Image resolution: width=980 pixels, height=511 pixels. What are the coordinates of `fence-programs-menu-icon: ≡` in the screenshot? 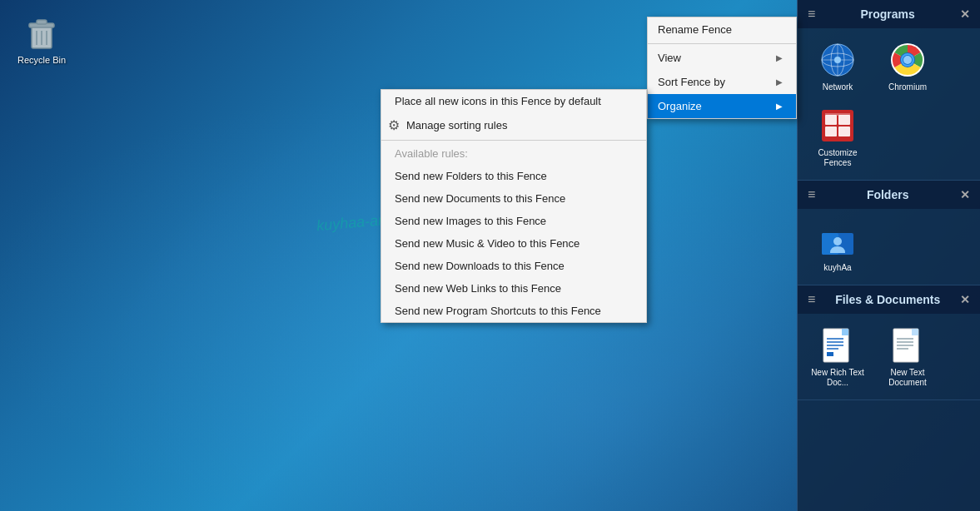 It's located at (811, 14).